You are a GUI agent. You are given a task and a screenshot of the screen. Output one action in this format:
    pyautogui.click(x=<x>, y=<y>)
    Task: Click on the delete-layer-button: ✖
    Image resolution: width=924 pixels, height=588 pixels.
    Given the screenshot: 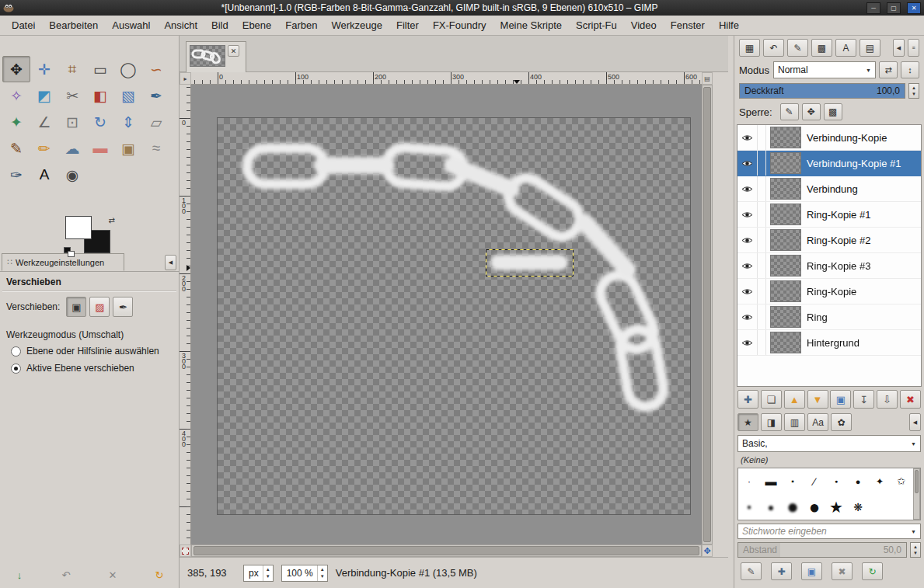 What is the action you would take?
    pyautogui.click(x=911, y=399)
    